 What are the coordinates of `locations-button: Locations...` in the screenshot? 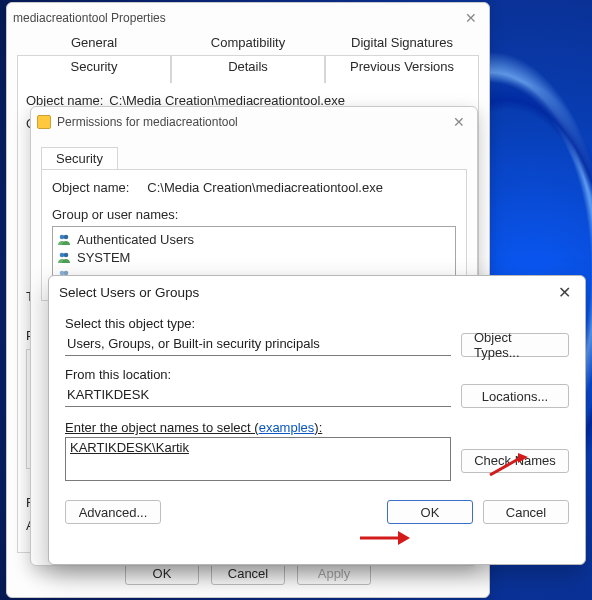 It's located at (515, 396).